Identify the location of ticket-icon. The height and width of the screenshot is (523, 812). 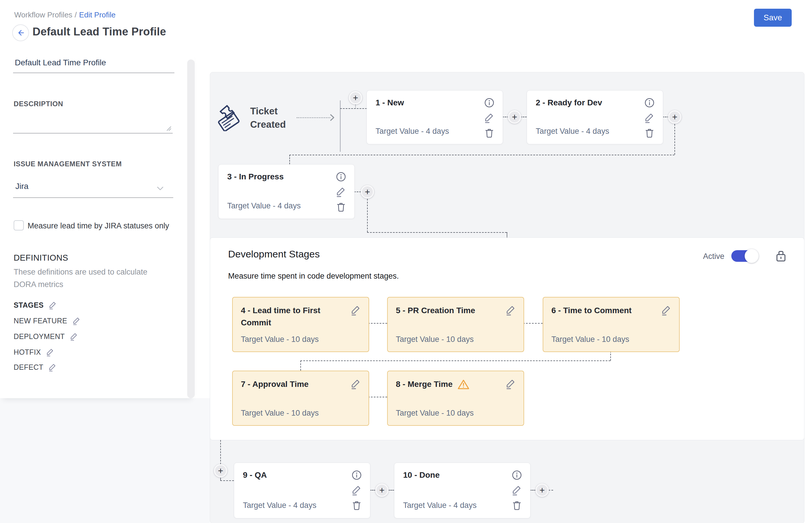
(229, 116).